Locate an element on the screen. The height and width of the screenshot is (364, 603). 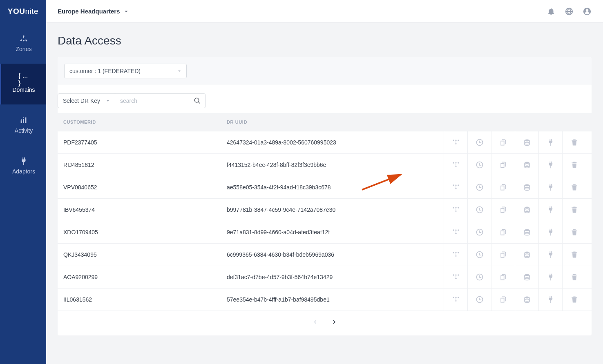
topbar: Europe Headquarters is located at coordinates (324, 11).